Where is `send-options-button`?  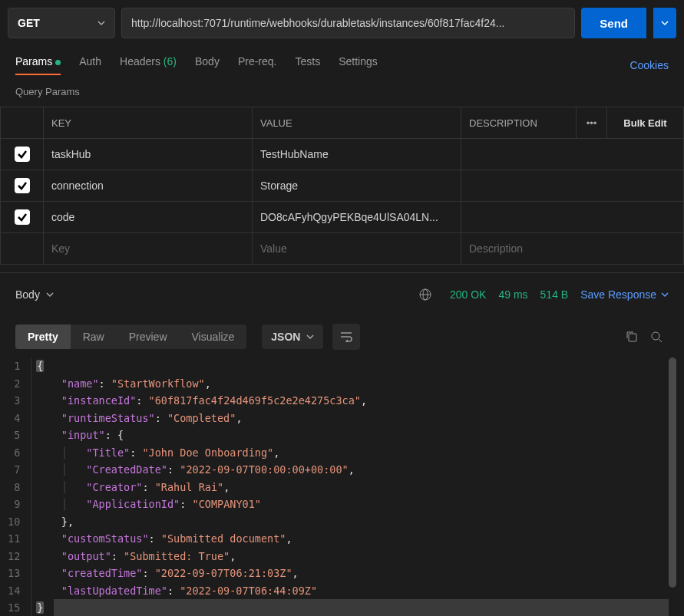
send-options-button is located at coordinates (665, 23).